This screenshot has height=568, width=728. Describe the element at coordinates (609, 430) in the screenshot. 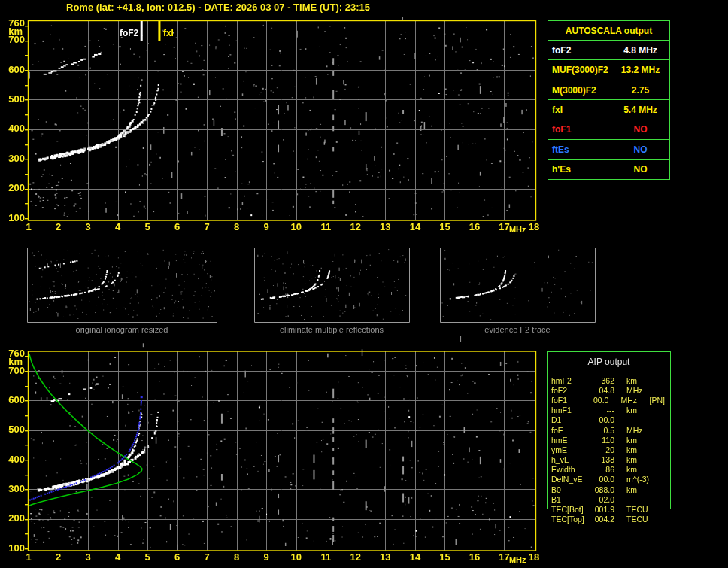

I see `aip-row-foe: foE0.5MHz` at that location.